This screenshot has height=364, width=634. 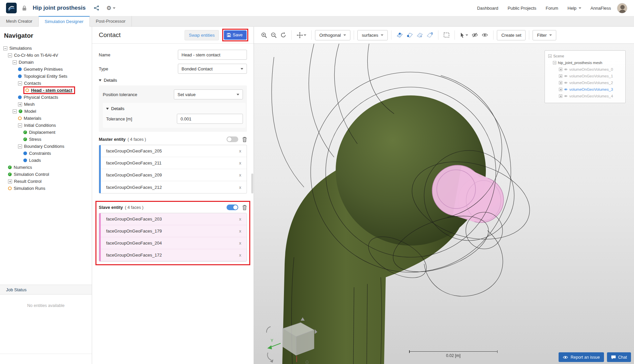 What do you see at coordinates (46, 69) in the screenshot?
I see `tree-item-geometry-primitives: Geometry Primitives` at bounding box center [46, 69].